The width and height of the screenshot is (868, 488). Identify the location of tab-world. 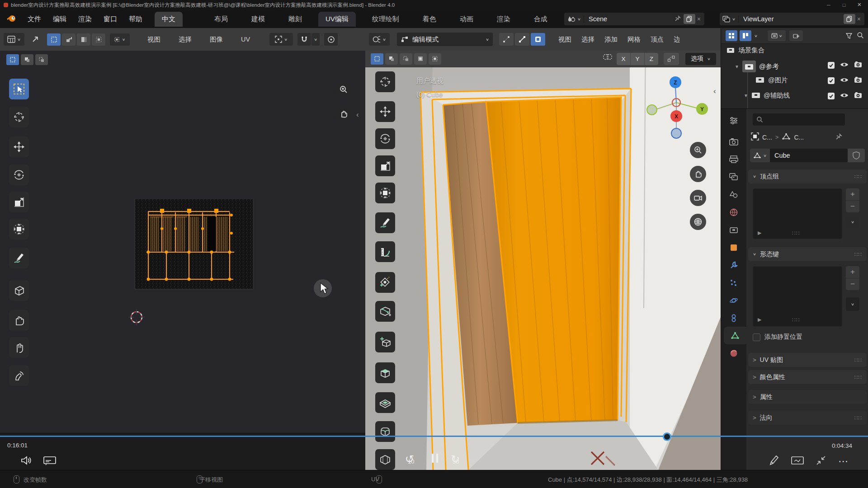
(734, 212).